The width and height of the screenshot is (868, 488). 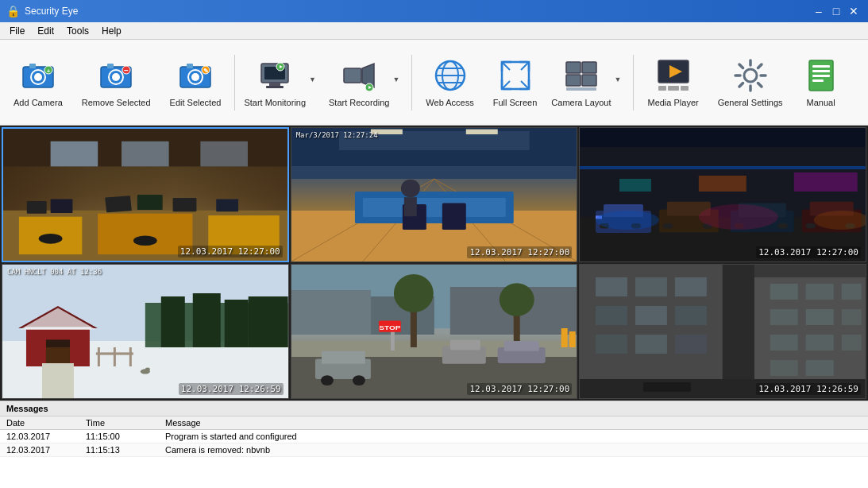 What do you see at coordinates (836, 11) in the screenshot?
I see `restore-button: □` at bounding box center [836, 11].